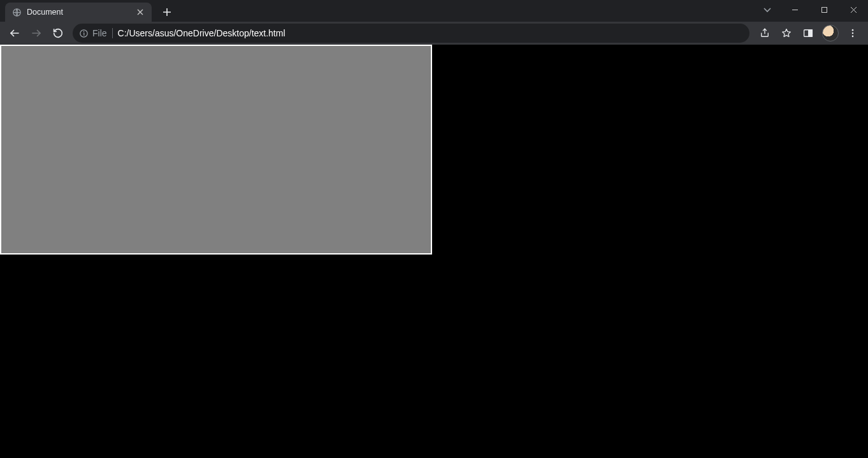 The image size is (868, 458). What do you see at coordinates (201, 33) in the screenshot?
I see `url-path: C:/Users/asus/OneDrive/Desktop/text.html` at bounding box center [201, 33].